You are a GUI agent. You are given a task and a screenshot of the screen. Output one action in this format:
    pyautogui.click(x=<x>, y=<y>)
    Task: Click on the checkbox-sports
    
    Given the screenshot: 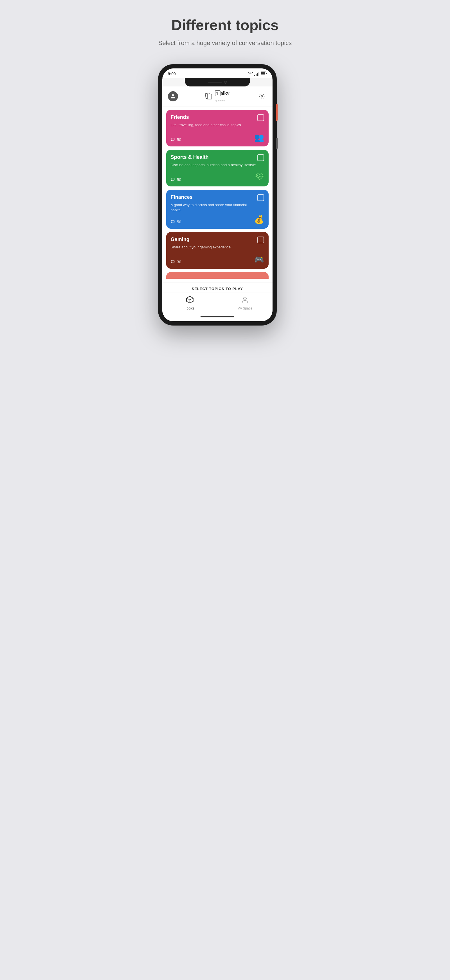 What is the action you would take?
    pyautogui.click(x=261, y=158)
    